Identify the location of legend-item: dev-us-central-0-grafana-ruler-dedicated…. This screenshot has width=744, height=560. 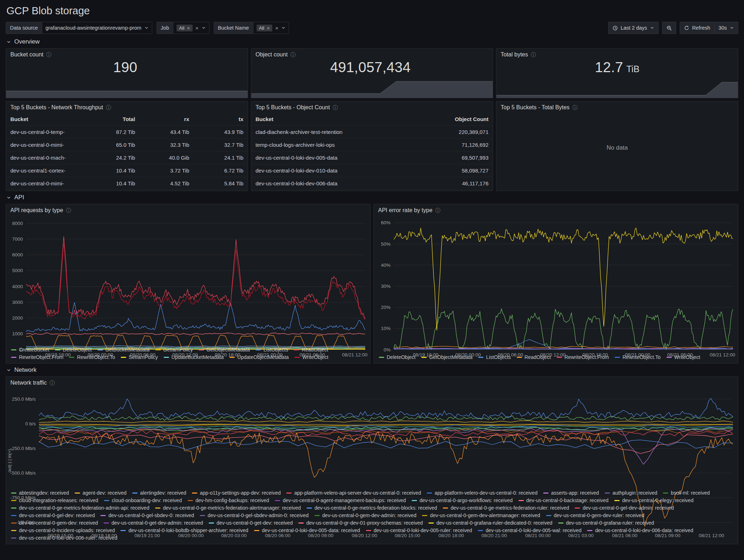
(490, 523).